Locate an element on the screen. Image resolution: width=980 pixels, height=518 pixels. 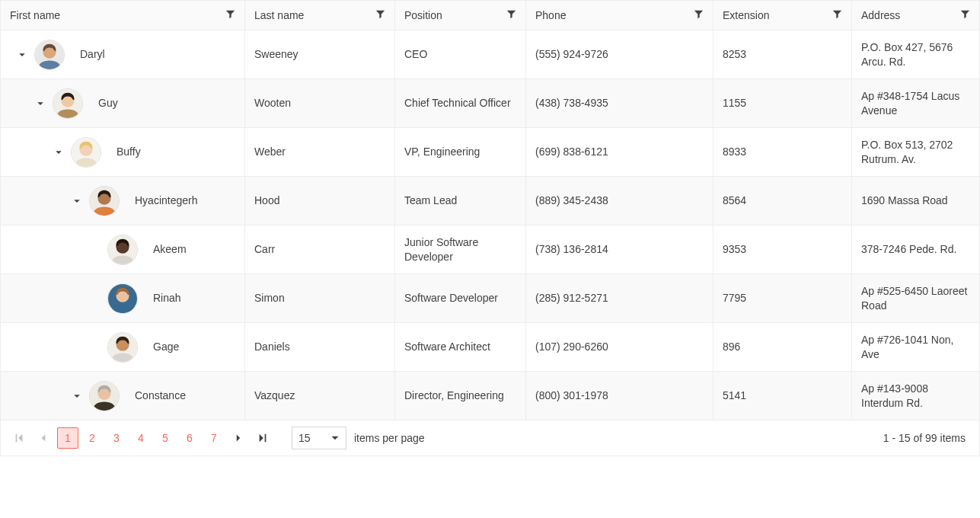
phone-cell: (285) 912-5271 is located at coordinates (620, 299).